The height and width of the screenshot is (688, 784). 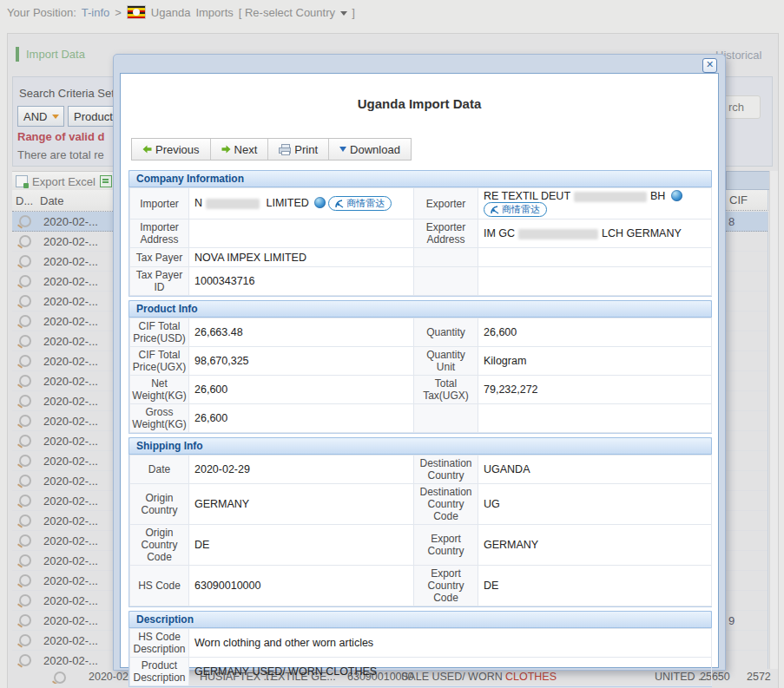 What do you see at coordinates (420, 241) in the screenshot?
I see `section-table: ImporterN LIMITED 商情雷达ExporterRE TEXTIL …` at bounding box center [420, 241].